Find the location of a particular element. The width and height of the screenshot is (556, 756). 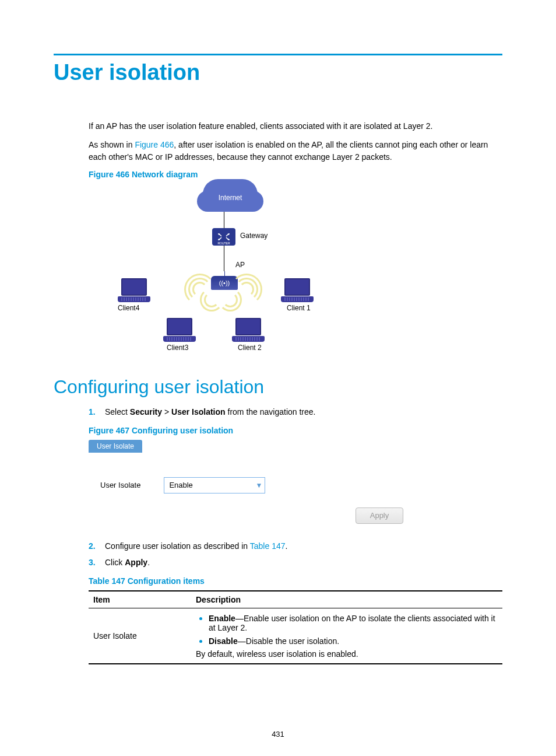

intro-paragraph-1: If an AP has the user isolation feature … is located at coordinates (295, 126).